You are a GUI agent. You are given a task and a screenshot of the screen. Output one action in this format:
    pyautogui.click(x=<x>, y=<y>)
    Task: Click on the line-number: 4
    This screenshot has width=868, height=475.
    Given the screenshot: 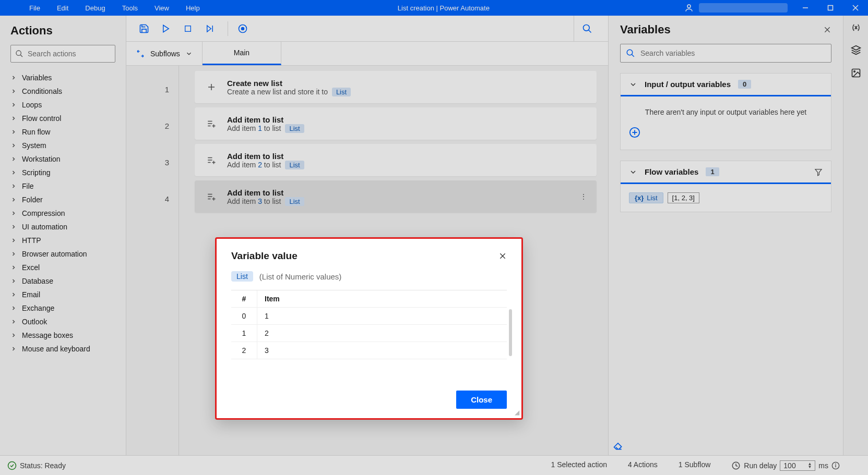 What is the action you would take?
    pyautogui.click(x=152, y=199)
    